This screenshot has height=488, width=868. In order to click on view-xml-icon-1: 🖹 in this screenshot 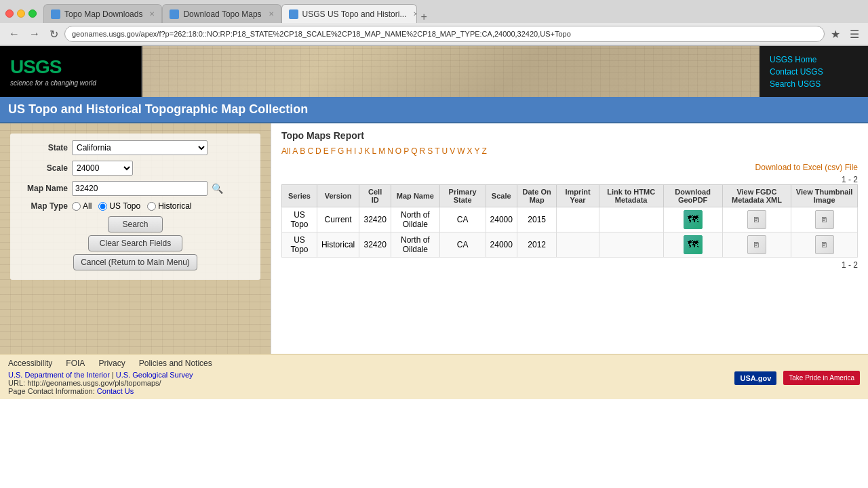, I will do `click(757, 220)`.